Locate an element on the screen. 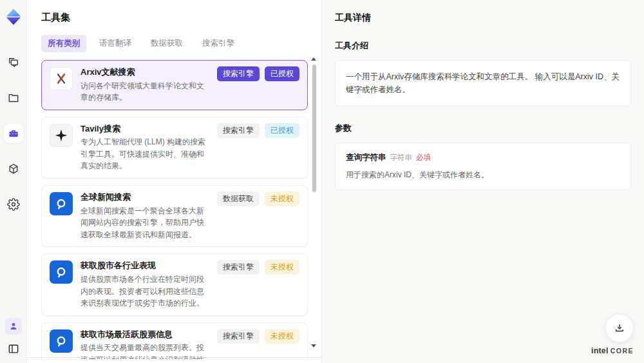 This screenshot has height=363, width=644. tool-description: 提供当天交易量最高的股票列表。投资者可以利用这些信息来识别流动性强的股票和潜在的… is located at coordinates (144, 351).